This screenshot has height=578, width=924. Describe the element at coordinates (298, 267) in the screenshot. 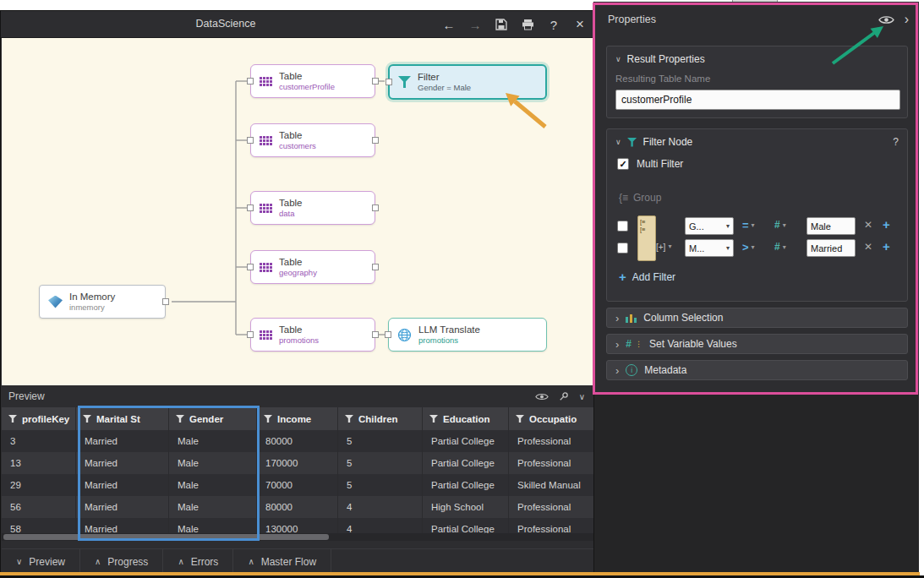

I see `node-text: Table geography` at that location.